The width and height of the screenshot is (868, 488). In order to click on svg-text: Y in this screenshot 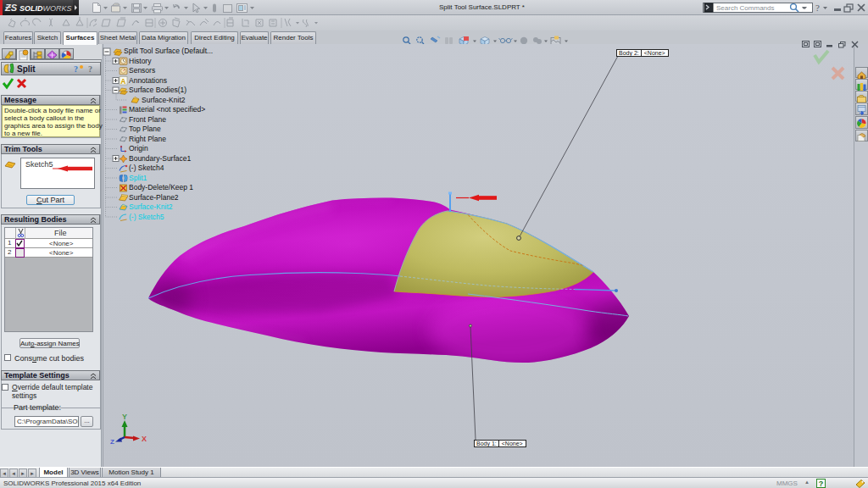, I will do `click(125, 417)`.